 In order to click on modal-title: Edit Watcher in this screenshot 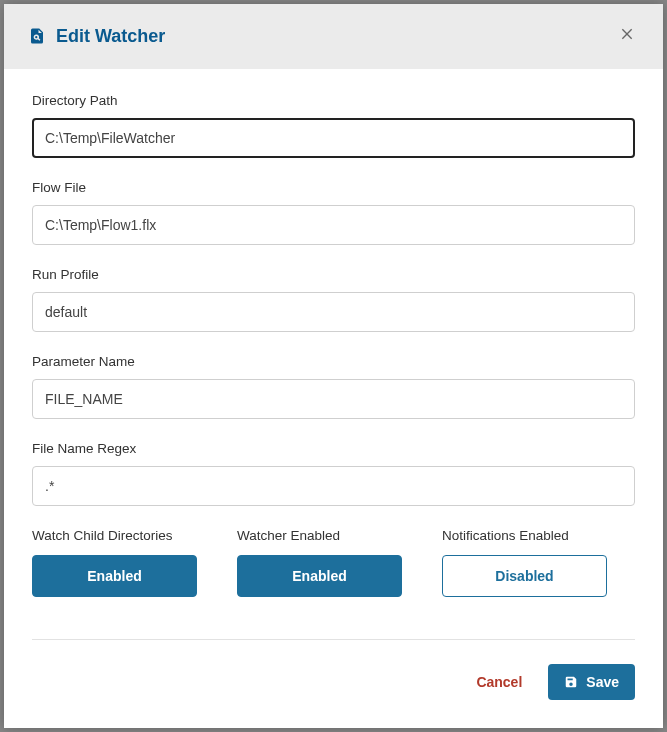, I will do `click(110, 36)`.